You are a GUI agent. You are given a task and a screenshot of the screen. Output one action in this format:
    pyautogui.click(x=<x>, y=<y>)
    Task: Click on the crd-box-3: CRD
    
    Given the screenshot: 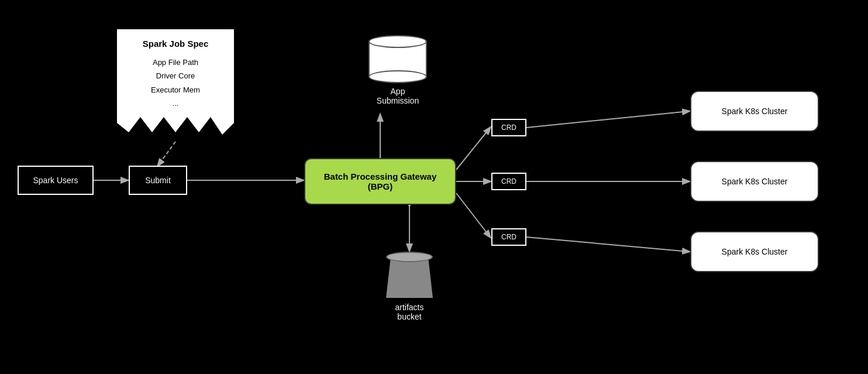 What is the action you would take?
    pyautogui.click(x=509, y=237)
    